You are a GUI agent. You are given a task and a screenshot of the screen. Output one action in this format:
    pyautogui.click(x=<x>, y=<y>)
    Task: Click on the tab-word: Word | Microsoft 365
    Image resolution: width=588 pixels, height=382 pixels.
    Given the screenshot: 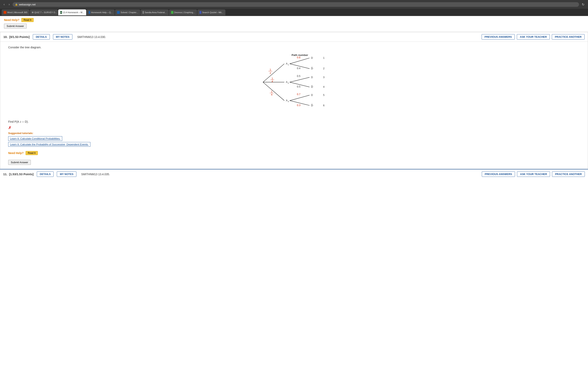 What is the action you would take?
    pyautogui.click(x=15, y=12)
    